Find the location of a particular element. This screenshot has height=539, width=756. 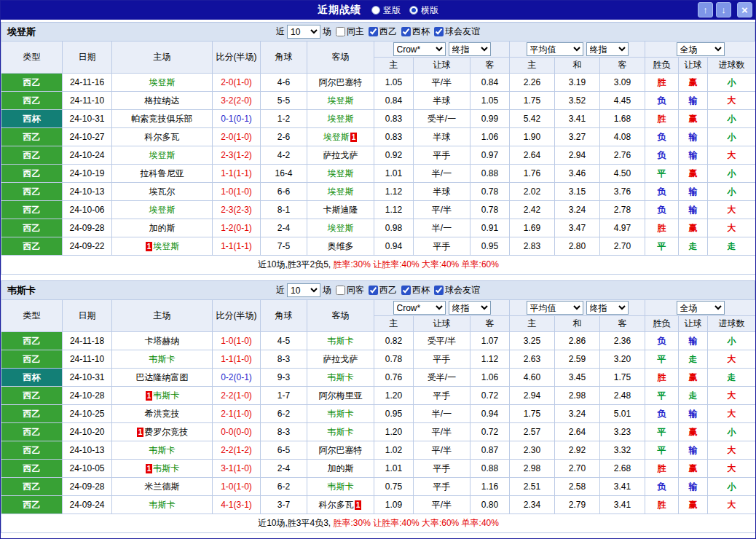

handicap-line: 平/半 is located at coordinates (442, 505).